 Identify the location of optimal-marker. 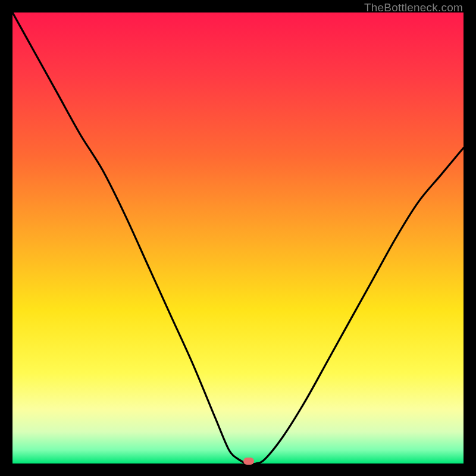
(249, 461).